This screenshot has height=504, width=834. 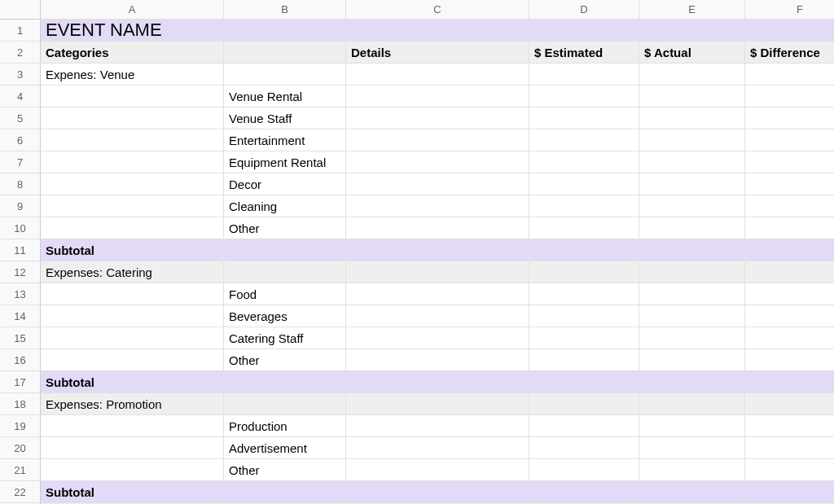 What do you see at coordinates (438, 316) in the screenshot?
I see `cell-C14` at bounding box center [438, 316].